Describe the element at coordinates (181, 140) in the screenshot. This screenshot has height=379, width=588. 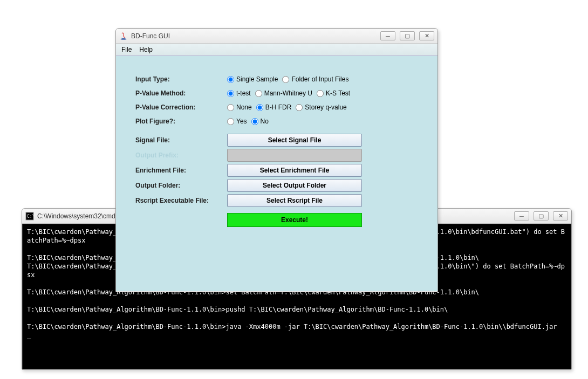
I see `label-signal-file: Signal File:` at that location.